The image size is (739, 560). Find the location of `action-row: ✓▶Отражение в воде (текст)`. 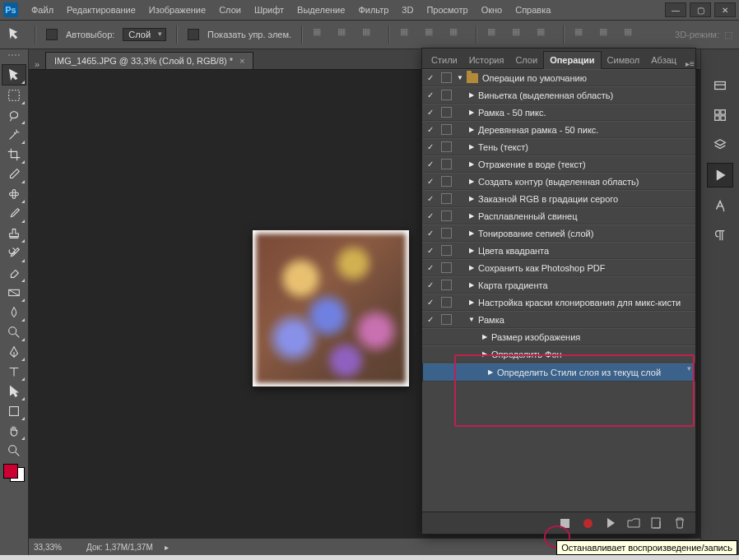

action-row: ✓▶Отражение в воде (текст) is located at coordinates (559, 164).